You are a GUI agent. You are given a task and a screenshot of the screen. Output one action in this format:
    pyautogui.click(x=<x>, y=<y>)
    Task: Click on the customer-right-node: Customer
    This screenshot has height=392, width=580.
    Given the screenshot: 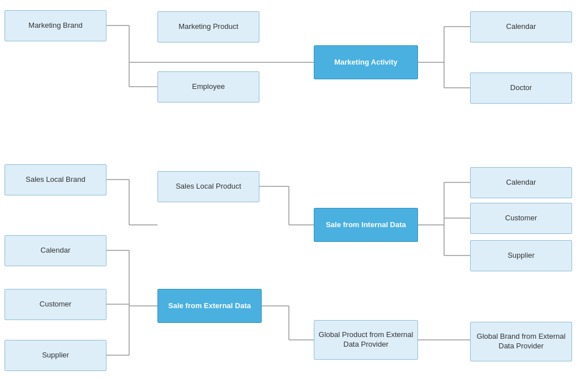 What is the action you would take?
    pyautogui.click(x=521, y=219)
    